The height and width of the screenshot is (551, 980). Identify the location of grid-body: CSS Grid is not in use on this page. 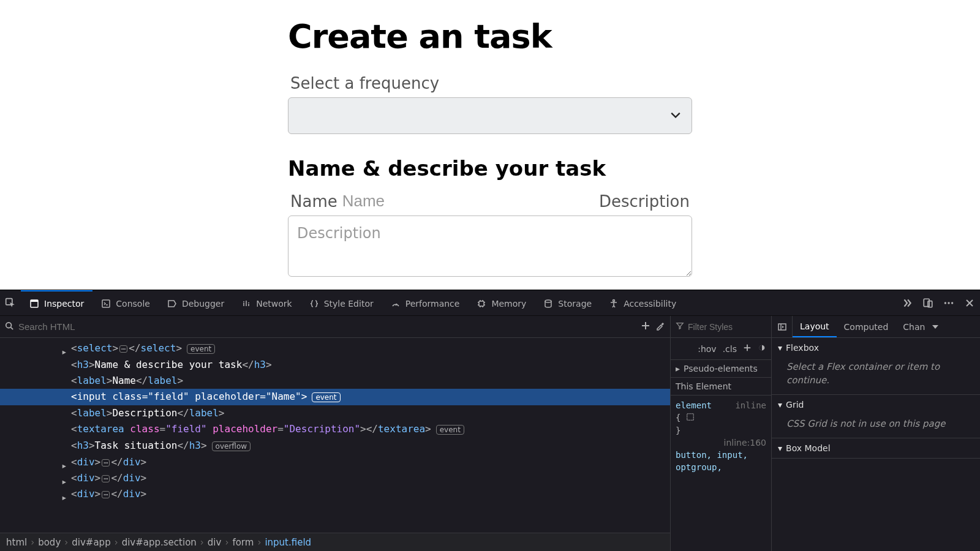
(876, 426).